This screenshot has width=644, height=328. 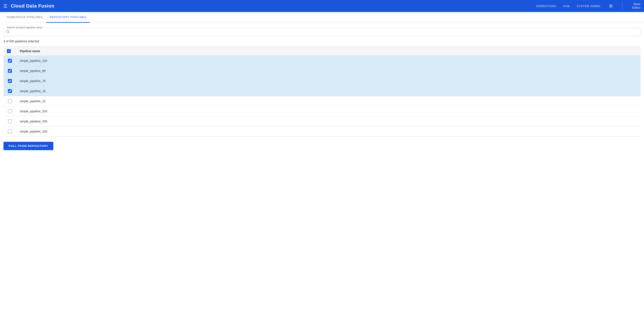 What do you see at coordinates (322, 91) in the screenshot?
I see `table-row: simple_pipeline_18` at bounding box center [322, 91].